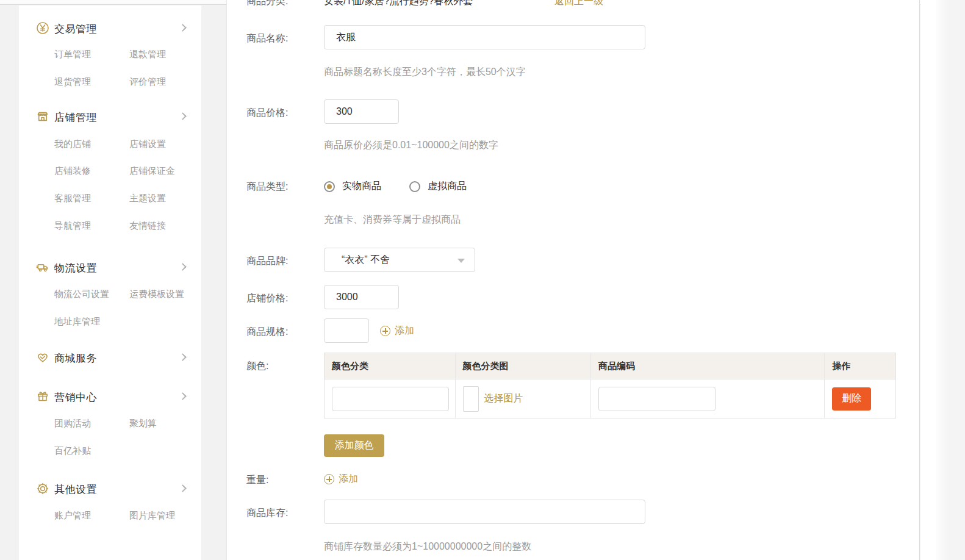 This screenshot has width=965, height=560. Describe the element at coordinates (110, 489) in the screenshot. I see `sidebar-section-other: 其他设置` at that location.